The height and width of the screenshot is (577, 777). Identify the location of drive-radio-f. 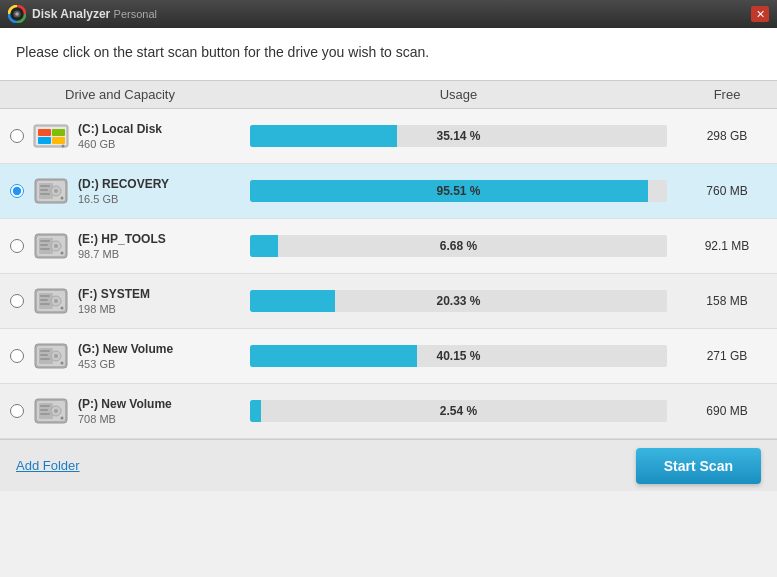
(17, 301).